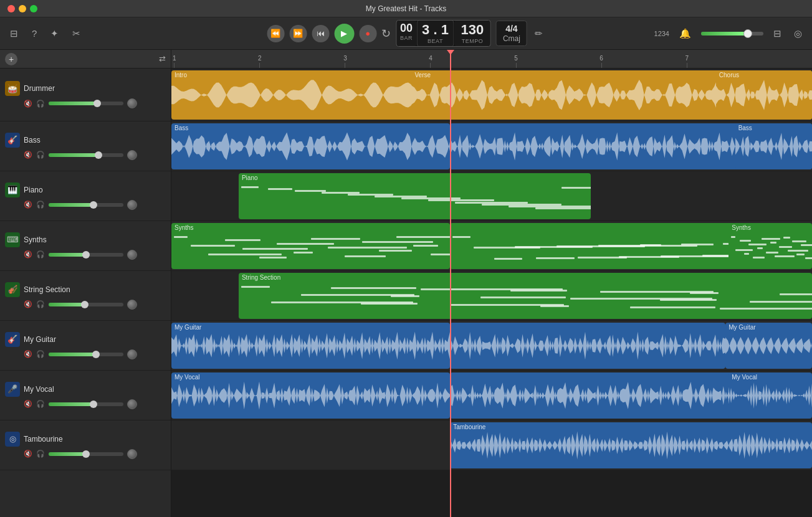 The height and width of the screenshot is (517, 812). What do you see at coordinates (310, 396) in the screenshot?
I see `clip-6-0: My Vocal` at bounding box center [310, 396].